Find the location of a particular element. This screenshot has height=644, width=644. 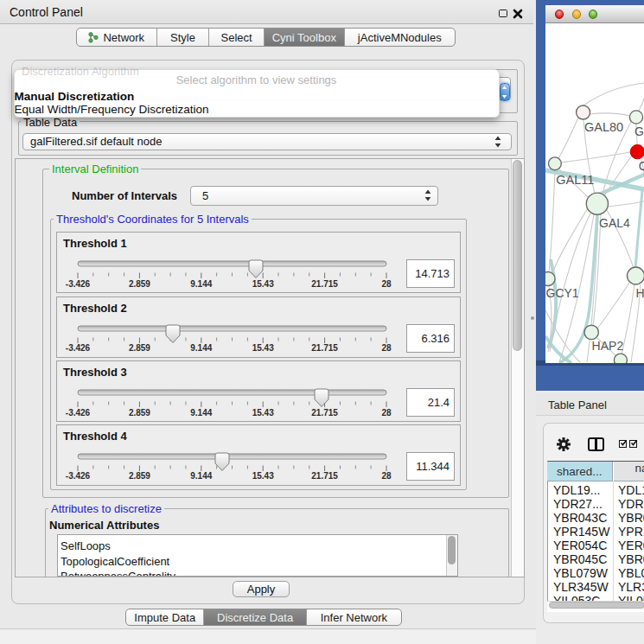

svg-text: GAL4 is located at coordinates (615, 223).